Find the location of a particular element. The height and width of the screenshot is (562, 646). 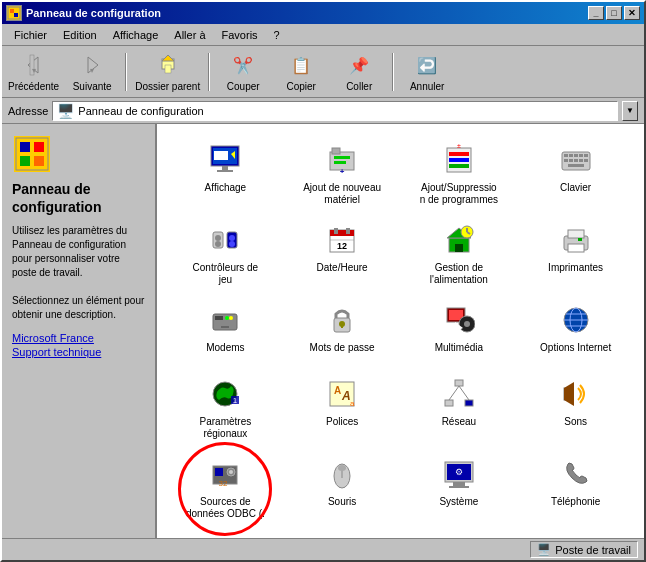

menu-fichier: Fichier is located at coordinates (30, 35).